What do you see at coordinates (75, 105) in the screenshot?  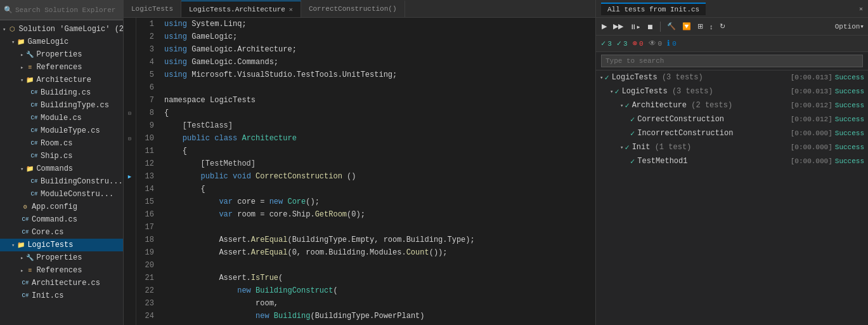 I see `buildingtype-cs-label: BuildingType.cs` at bounding box center [75, 105].